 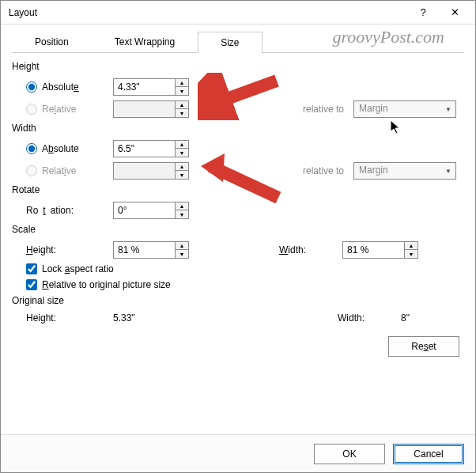 I want to click on tab-size: Size, so click(x=229, y=43).